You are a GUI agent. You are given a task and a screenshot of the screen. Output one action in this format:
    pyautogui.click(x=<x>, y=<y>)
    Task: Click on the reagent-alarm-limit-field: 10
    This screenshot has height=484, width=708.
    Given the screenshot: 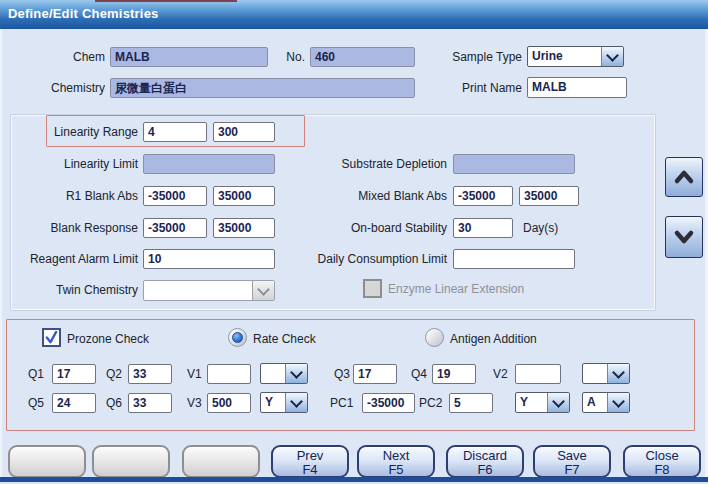 What is the action you would take?
    pyautogui.click(x=209, y=259)
    